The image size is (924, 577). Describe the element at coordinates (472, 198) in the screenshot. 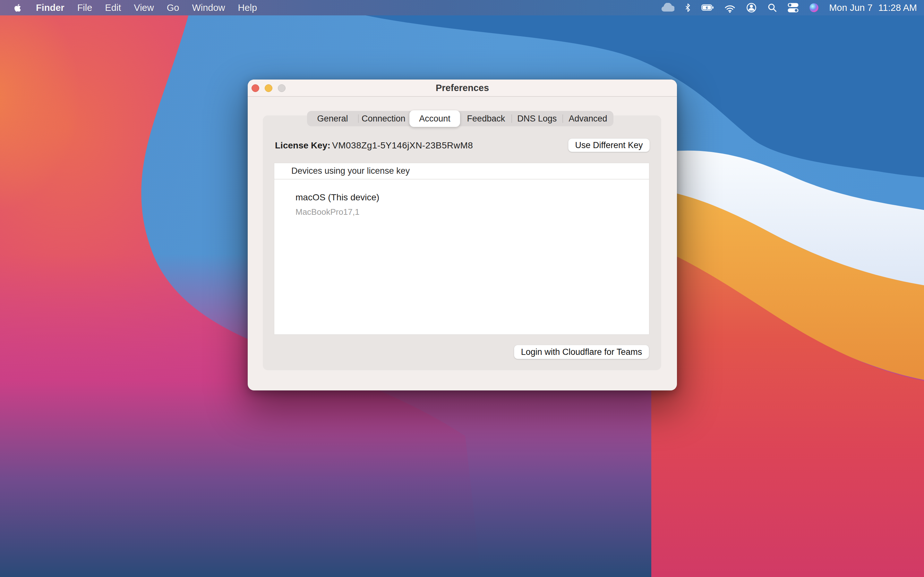

I see `device-name: macOS (This device)` at that location.